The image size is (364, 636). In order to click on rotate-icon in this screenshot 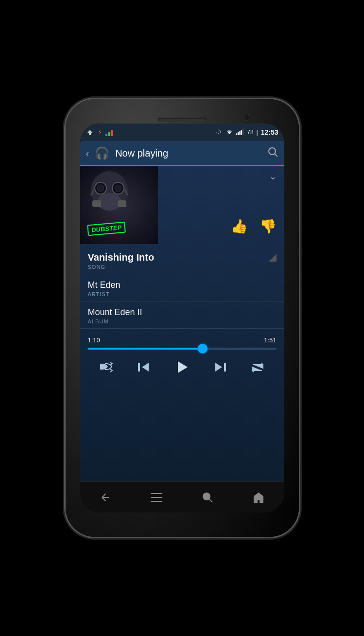, I will do `click(219, 132)`.